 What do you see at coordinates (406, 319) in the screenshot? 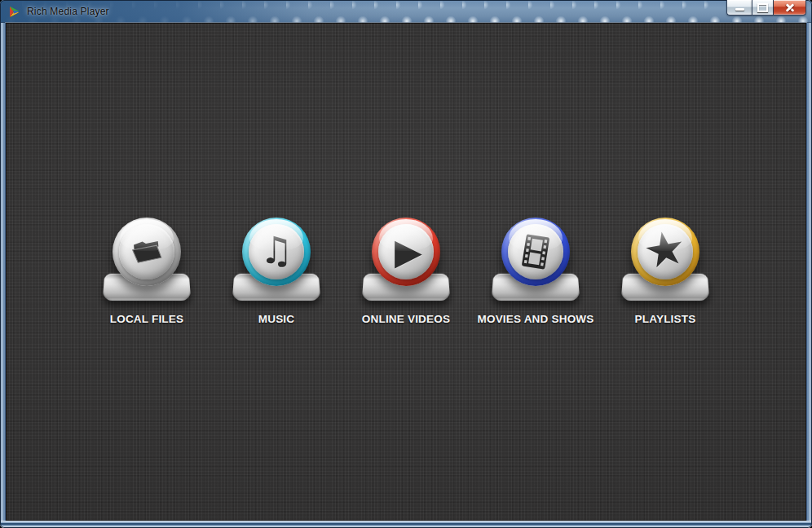
I see `launcher-label: ONLINE VIDEOS` at bounding box center [406, 319].